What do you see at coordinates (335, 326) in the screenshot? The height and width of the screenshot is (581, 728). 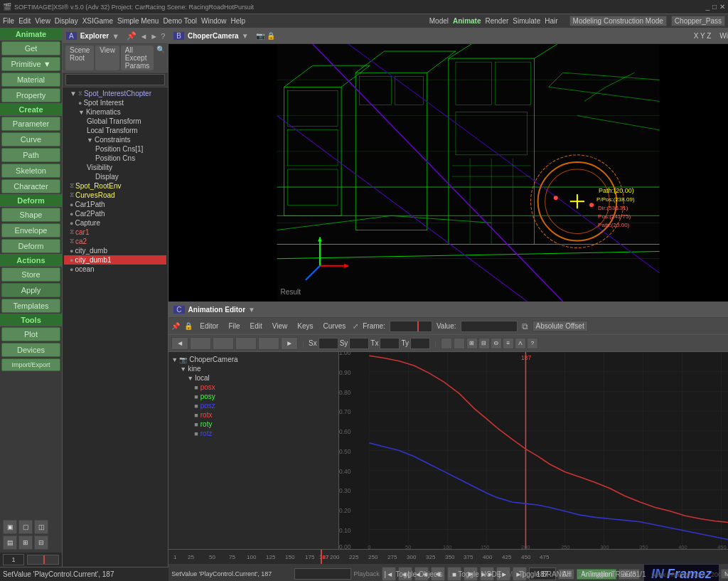 I see `menu-curves: Curves` at bounding box center [335, 326].